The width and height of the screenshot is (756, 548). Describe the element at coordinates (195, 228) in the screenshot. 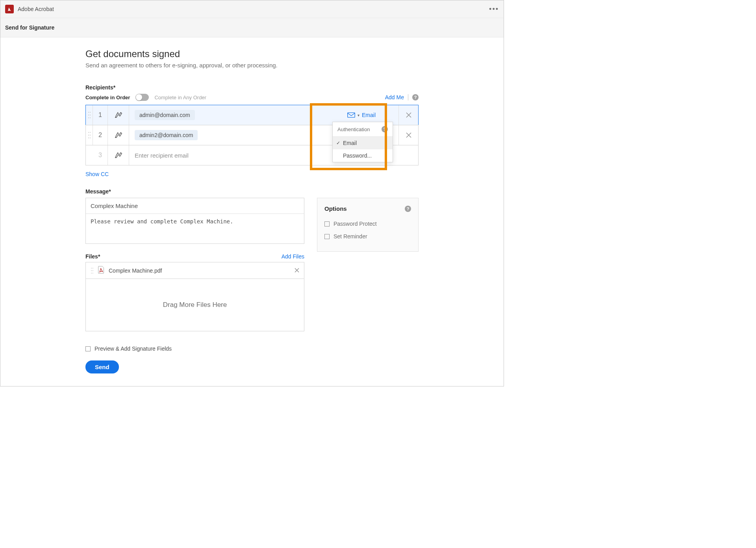

I see `message-body-input` at that location.